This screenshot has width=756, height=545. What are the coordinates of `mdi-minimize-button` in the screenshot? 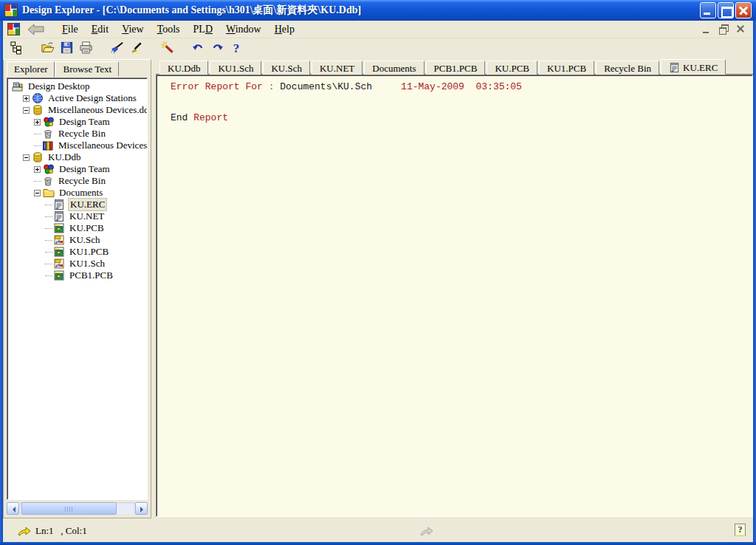 It's located at (707, 30).